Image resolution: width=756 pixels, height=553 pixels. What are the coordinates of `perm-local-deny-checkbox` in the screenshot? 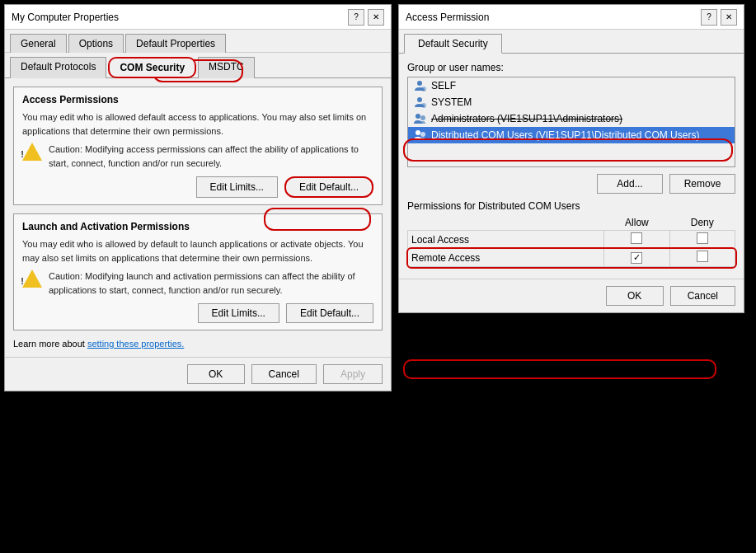 It's located at (702, 238).